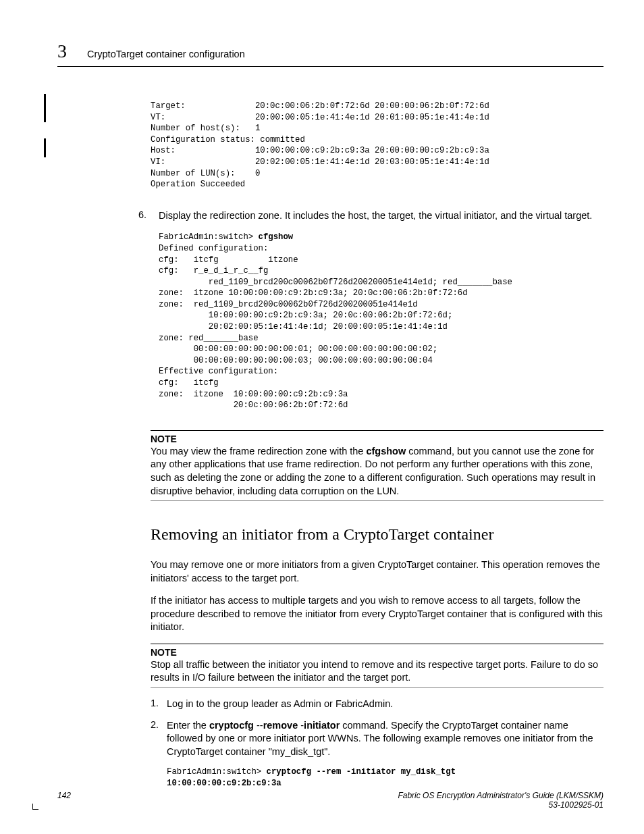 The width and height of the screenshot is (644, 834). What do you see at coordinates (377, 571) in the screenshot?
I see `body-paragraph: You may remove one or more initiators fr…` at bounding box center [377, 571].